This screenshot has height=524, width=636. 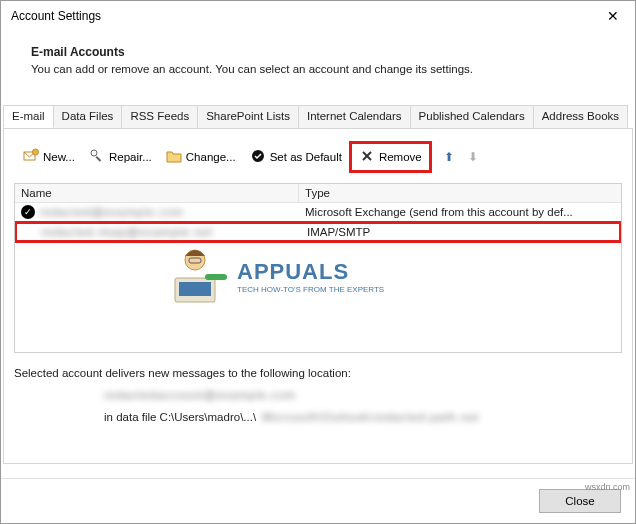 What do you see at coordinates (306, 157) in the screenshot?
I see `toolbar-label: Set as Default` at bounding box center [306, 157].